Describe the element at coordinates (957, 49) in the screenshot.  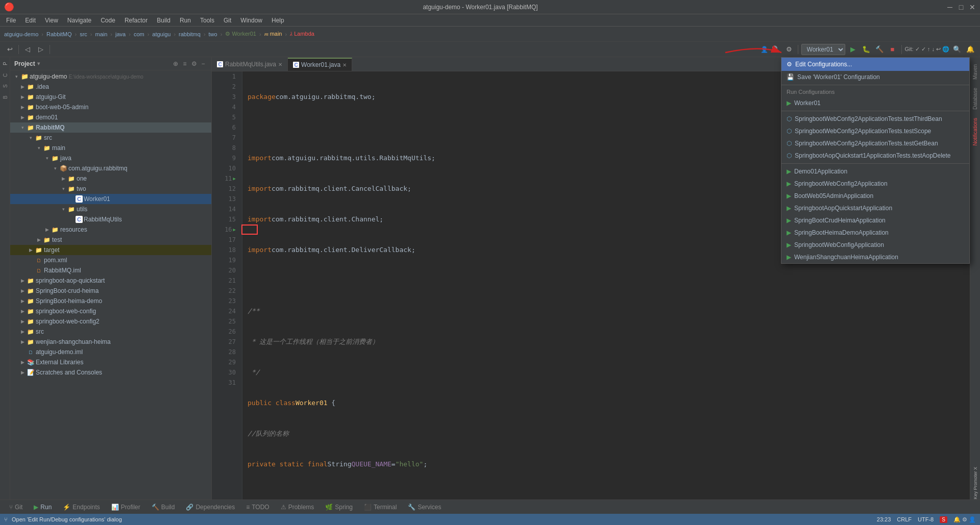
I see `search-button: 🔍` at that location.